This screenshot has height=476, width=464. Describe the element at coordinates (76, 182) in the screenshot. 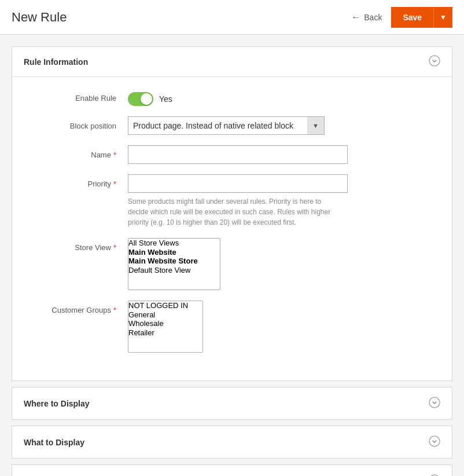

I see `priority-label: Priority*` at that location.